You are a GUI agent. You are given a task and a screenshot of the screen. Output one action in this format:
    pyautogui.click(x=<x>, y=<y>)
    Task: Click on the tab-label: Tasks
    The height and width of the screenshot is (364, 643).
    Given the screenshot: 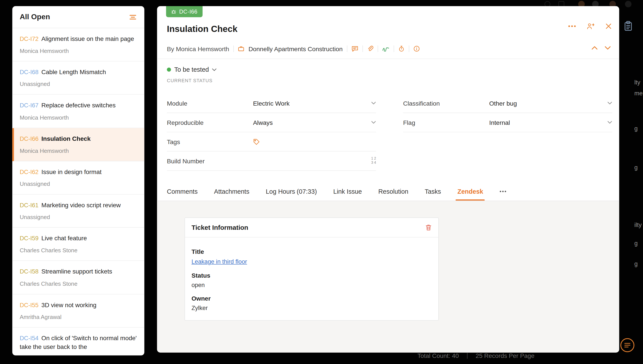 What is the action you would take?
    pyautogui.click(x=433, y=192)
    